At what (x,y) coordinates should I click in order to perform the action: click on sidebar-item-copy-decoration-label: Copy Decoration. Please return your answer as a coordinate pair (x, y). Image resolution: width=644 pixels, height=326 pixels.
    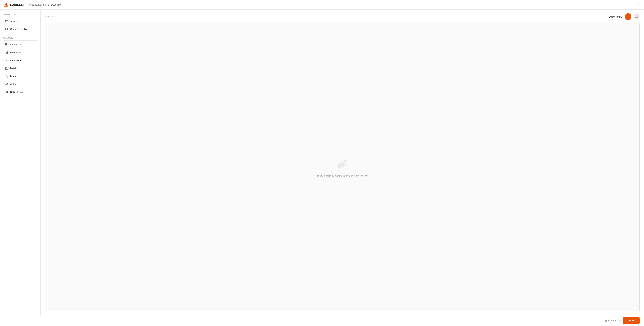
    Looking at the image, I should click on (19, 29).